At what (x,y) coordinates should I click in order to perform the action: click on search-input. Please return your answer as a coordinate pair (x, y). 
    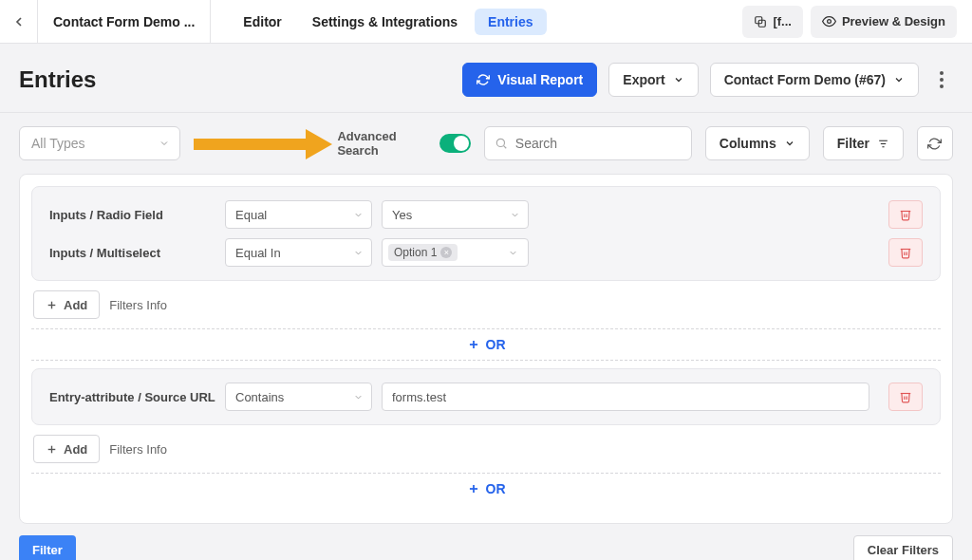
    Looking at the image, I should click on (598, 143).